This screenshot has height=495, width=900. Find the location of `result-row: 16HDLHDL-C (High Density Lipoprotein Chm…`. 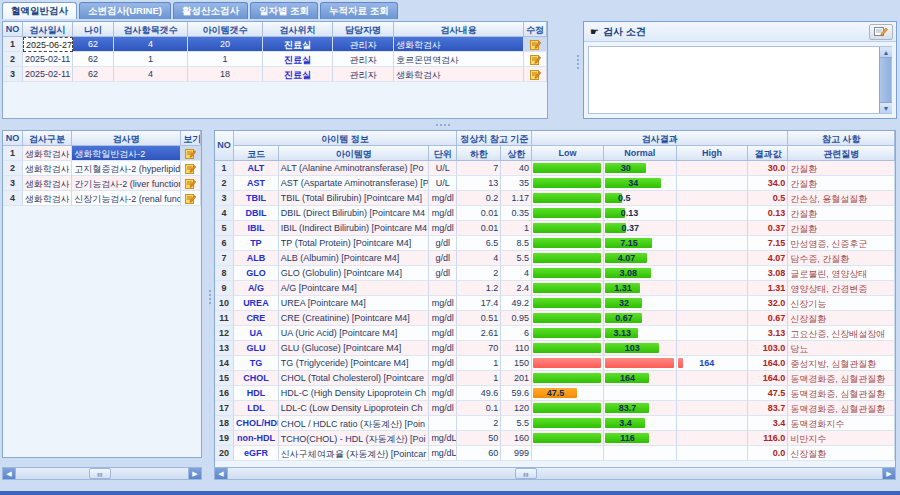

result-row: 16HDLHDL-C (High Density Lipoprotein Chm… is located at coordinates (555, 394).